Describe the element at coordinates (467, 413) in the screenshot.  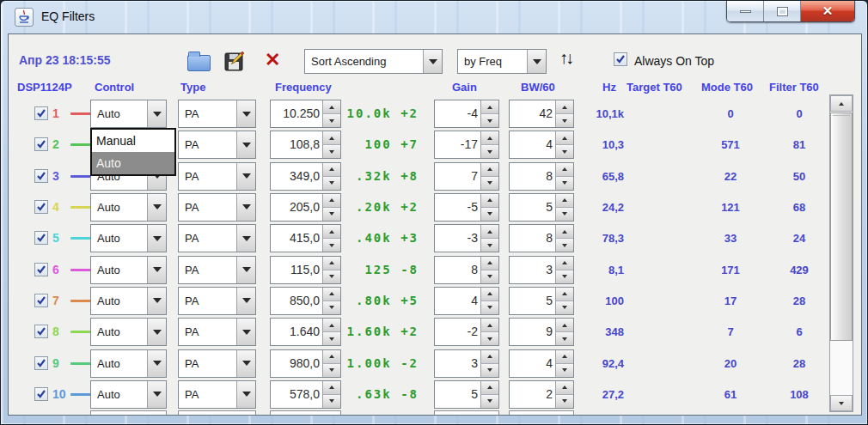
I see `partial-gain-spinner` at that location.